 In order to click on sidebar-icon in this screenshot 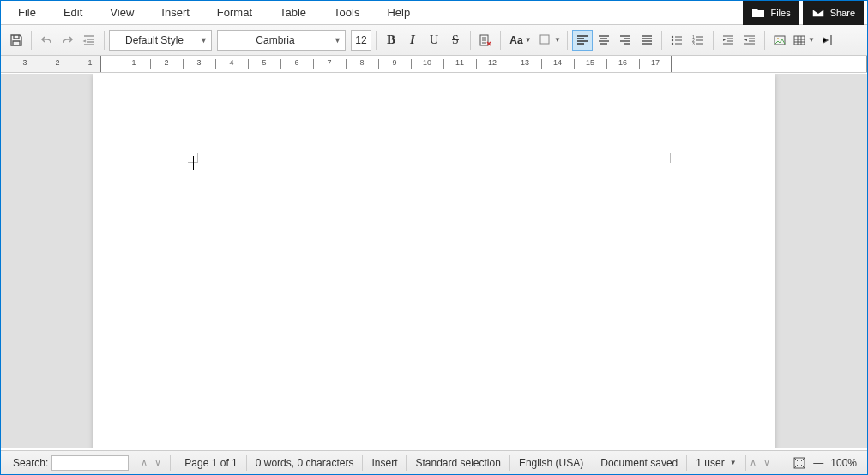, I will do `click(828, 40)`.